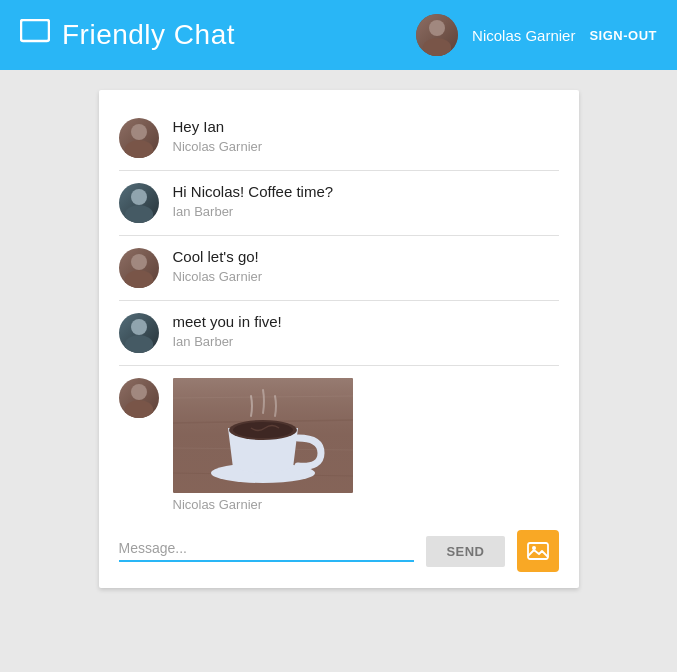 The width and height of the screenshot is (677, 672). Describe the element at coordinates (339, 334) in the screenshot. I see `message-row: meet you in five! Ian Barber` at that location.